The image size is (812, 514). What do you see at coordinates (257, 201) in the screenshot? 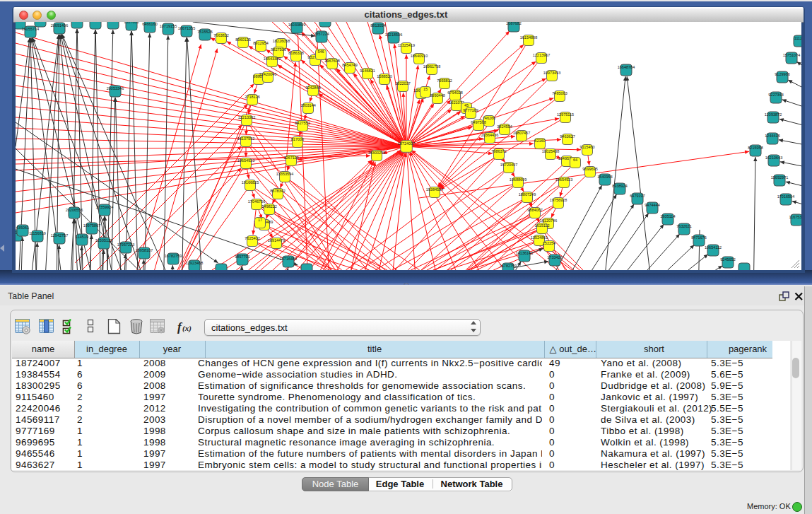
I see `svg-text: 17046756` at bounding box center [257, 201].